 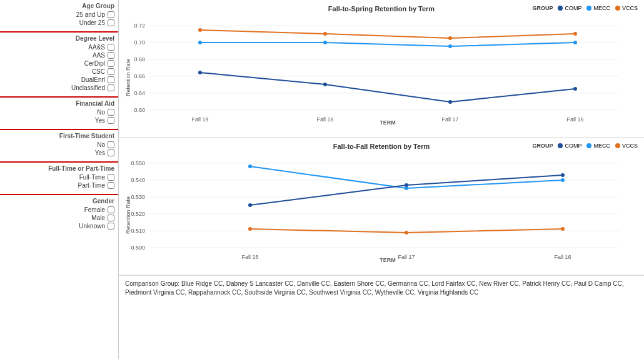 What do you see at coordinates (99, 55) in the screenshot?
I see `filter-label-aas-only: AAS` at bounding box center [99, 55].